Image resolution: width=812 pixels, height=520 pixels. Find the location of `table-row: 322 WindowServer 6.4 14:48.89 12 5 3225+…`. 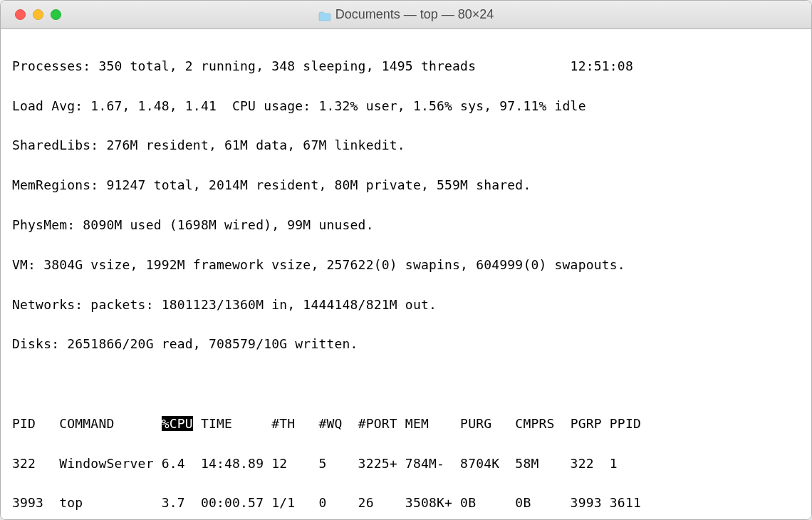

table-row: 322 WindowServer 6.4 14:48.89 12 5 3225+… is located at coordinates (406, 464).